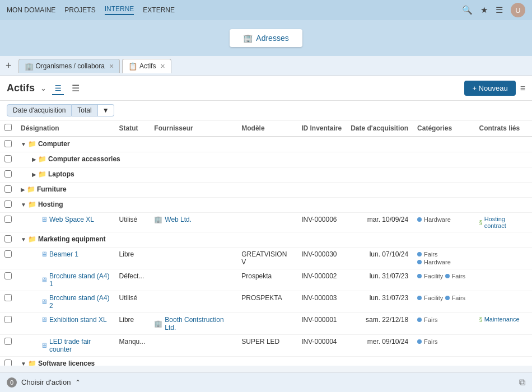 This screenshot has height=392, width=532. I want to click on filter-total-label: Total, so click(85, 110).